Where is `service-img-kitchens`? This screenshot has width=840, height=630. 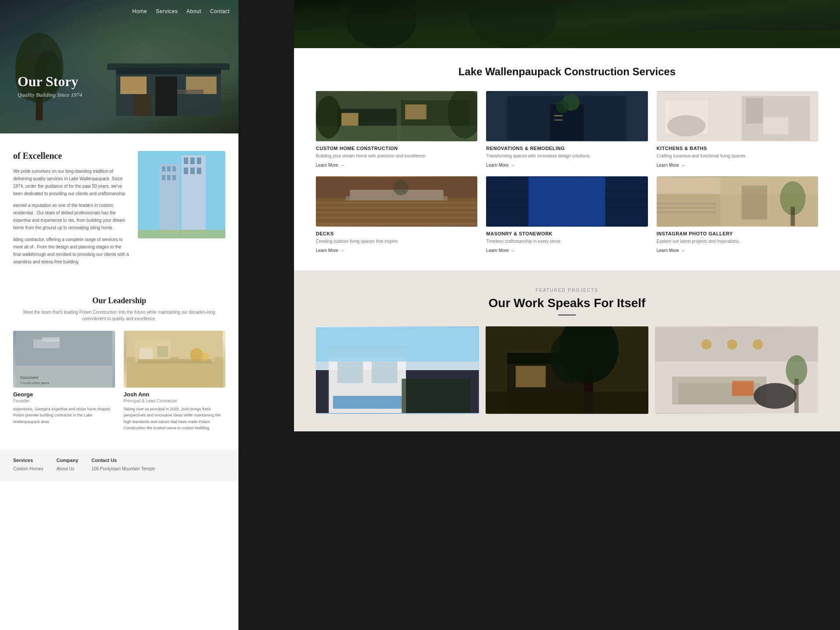
service-img-kitchens is located at coordinates (738, 116).